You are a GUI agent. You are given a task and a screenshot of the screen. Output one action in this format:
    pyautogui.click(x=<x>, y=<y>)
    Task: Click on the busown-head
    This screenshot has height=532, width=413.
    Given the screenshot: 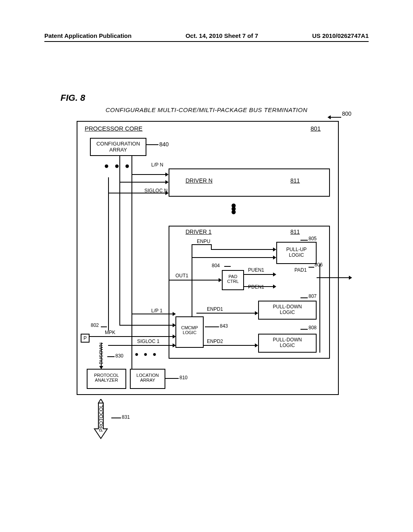 What is the action you would take?
    pyautogui.click(x=101, y=368)
    